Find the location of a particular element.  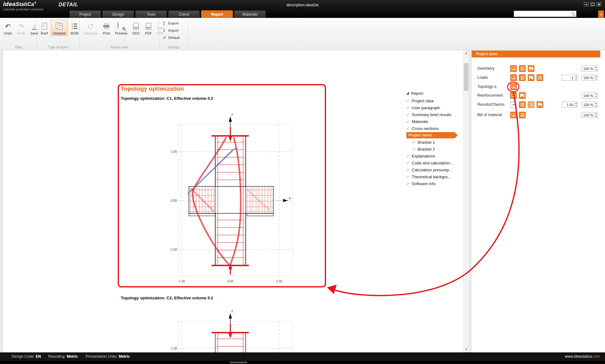

none-button is located at coordinates (513, 105).